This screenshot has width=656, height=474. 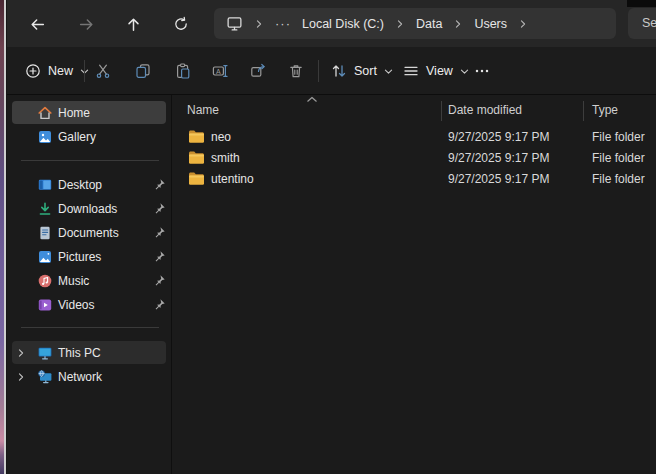 I want to click on forward-arrow-icon, so click(x=86, y=24).